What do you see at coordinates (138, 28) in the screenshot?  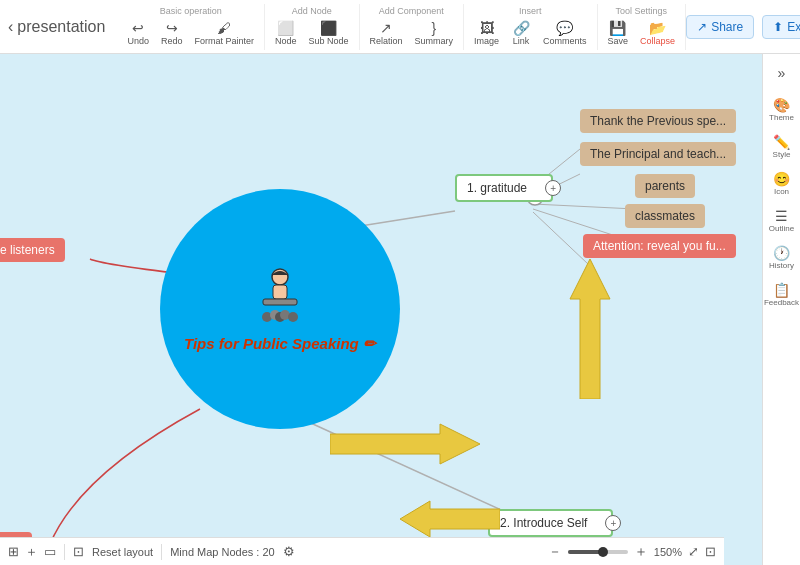 I see `undo-icon: ↩` at bounding box center [138, 28].